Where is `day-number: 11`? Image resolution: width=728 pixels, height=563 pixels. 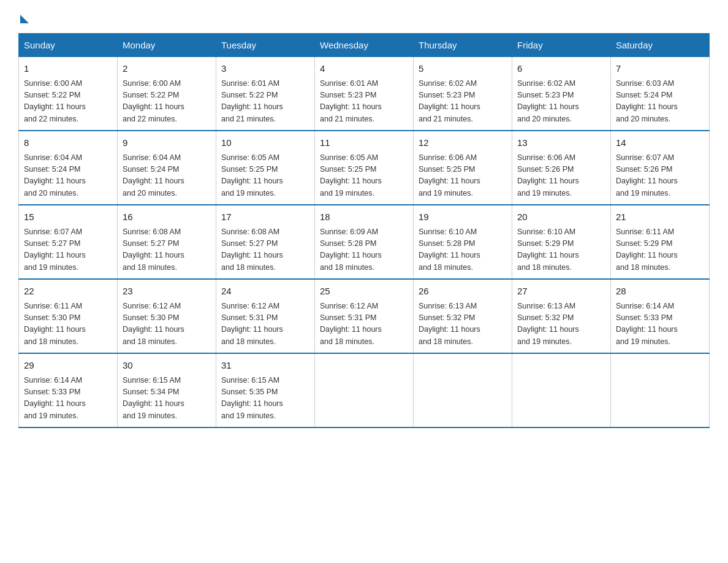 day-number: 11 is located at coordinates (364, 144).